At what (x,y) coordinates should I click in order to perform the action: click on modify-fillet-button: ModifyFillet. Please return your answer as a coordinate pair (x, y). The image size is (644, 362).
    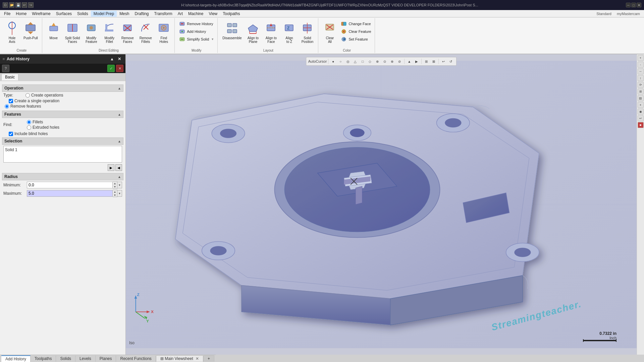
    Looking at the image, I should click on (109, 32).